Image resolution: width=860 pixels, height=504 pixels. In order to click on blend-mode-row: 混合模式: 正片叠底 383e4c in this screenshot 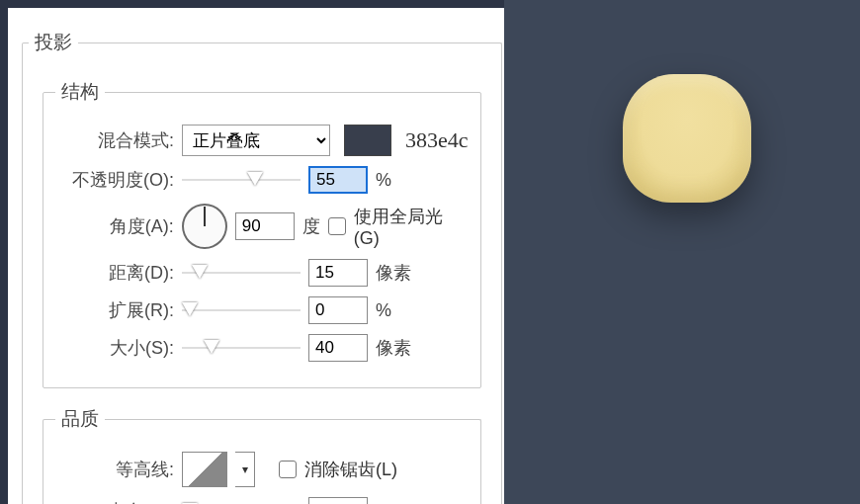, I will do `click(262, 140)`.